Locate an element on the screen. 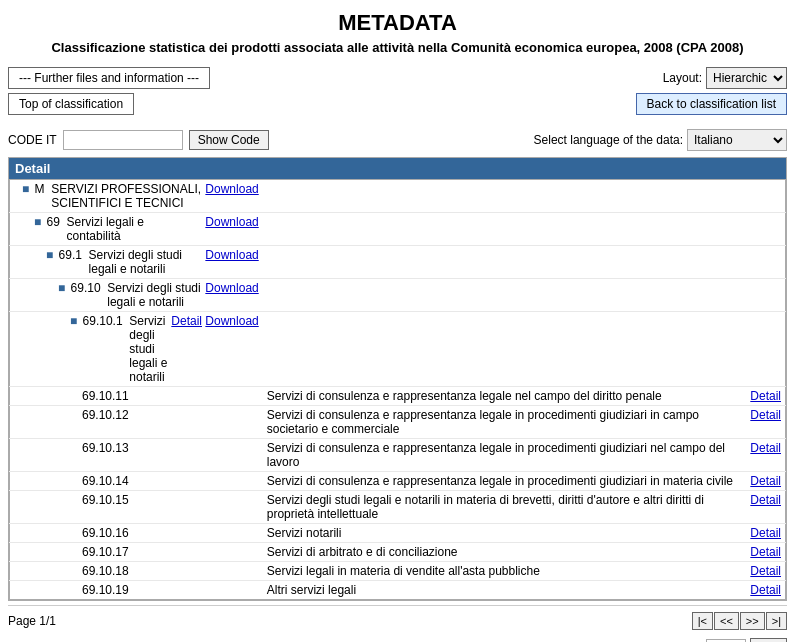 The image size is (795, 642). leaf-code: 69.10.13 is located at coordinates (106, 448).